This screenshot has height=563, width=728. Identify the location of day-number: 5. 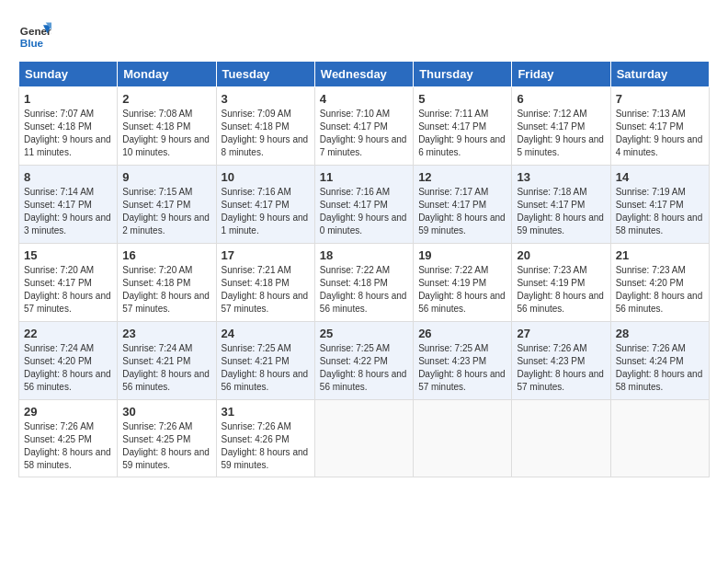
(462, 99).